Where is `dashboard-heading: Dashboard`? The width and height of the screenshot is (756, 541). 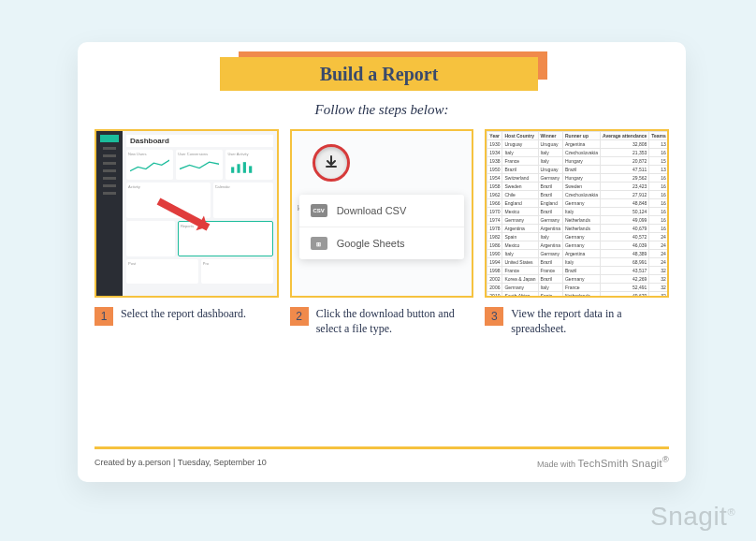 dashboard-heading: Dashboard is located at coordinates (200, 140).